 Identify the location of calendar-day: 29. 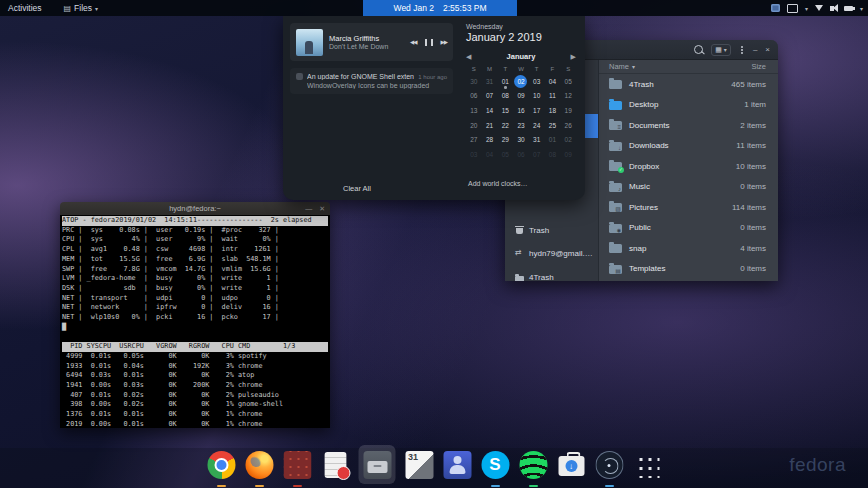
(505, 140).